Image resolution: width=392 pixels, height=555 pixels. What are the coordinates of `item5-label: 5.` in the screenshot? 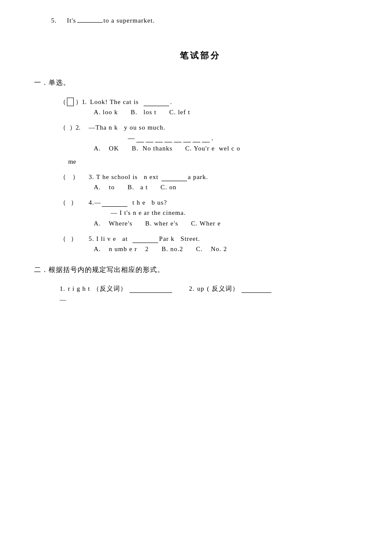 It's located at (54, 20).